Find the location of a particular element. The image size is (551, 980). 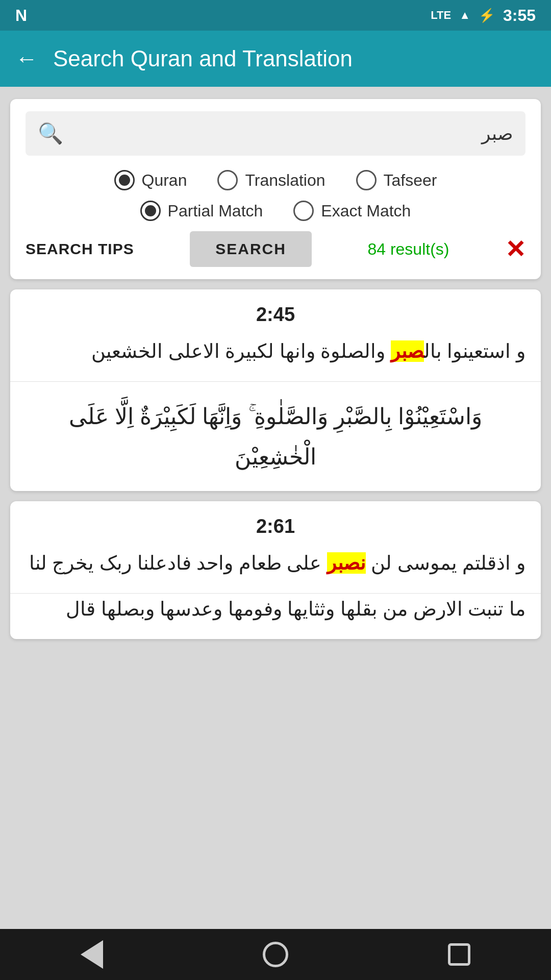

radio-exact-label: Exact Match is located at coordinates (366, 211).